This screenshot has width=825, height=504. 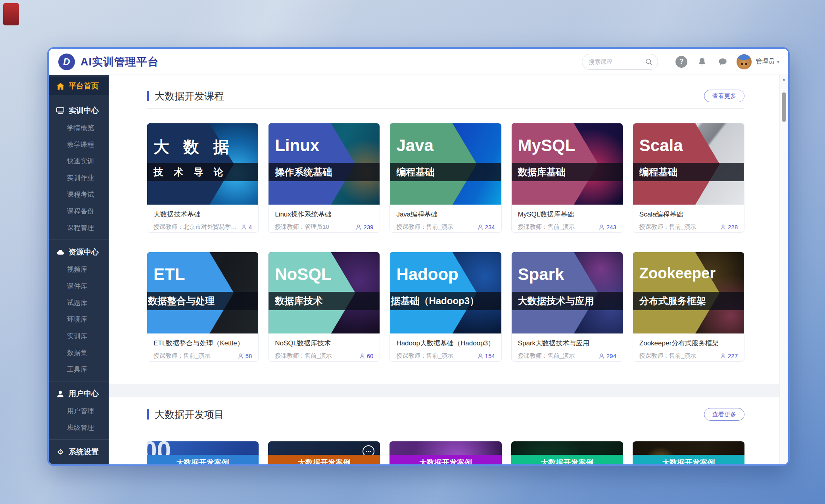 I want to click on search-input, so click(x=617, y=62).